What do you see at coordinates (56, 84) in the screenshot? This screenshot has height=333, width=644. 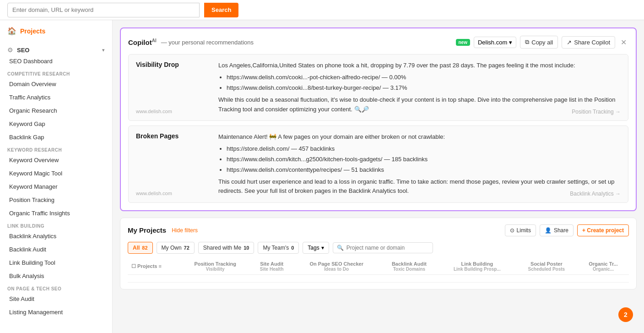 I see `sidebar-item-domain-overview: Domain Overview` at bounding box center [56, 84].